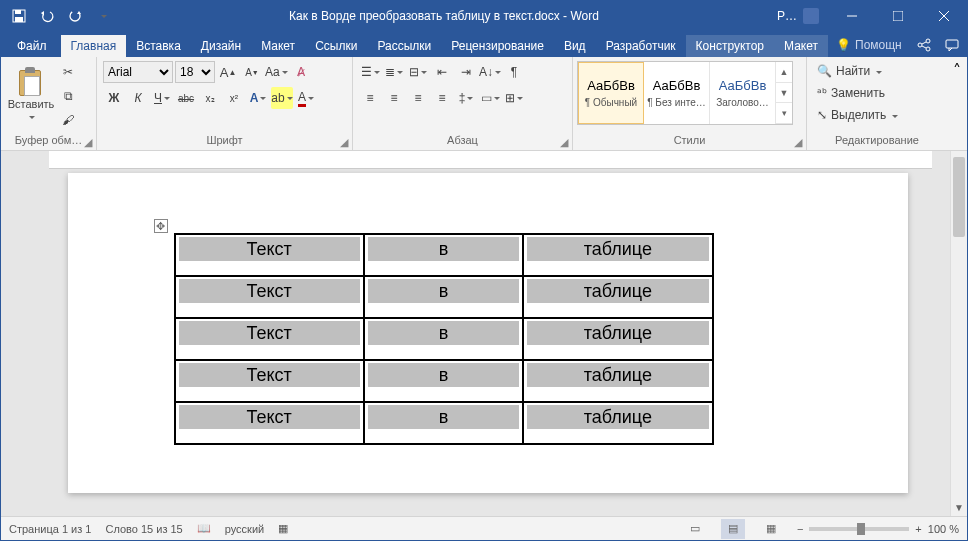 Image resolution: width=968 pixels, height=541 pixels. I want to click on bold-button: Ж, so click(114, 98).